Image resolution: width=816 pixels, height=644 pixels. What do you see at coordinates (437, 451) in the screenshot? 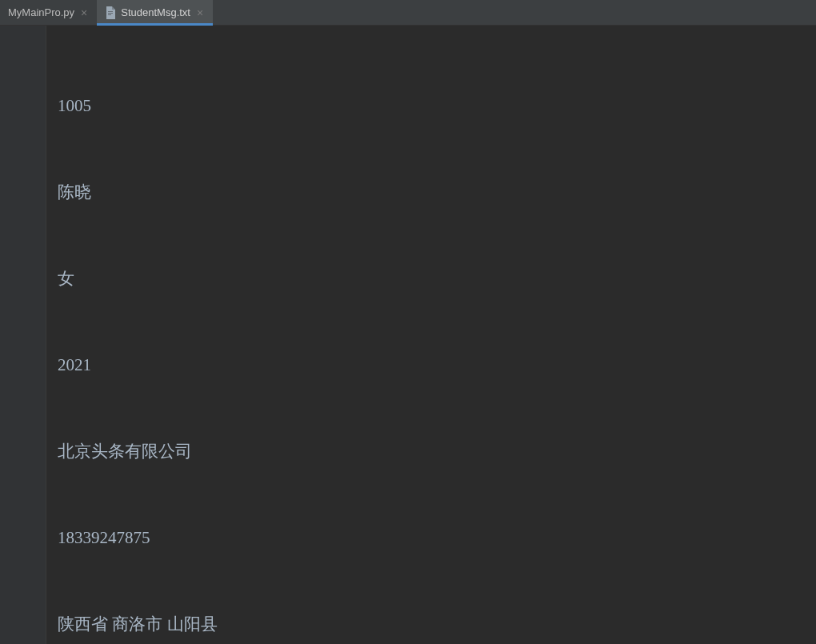
I see `text-line: 北京头条有限公司` at bounding box center [437, 451].